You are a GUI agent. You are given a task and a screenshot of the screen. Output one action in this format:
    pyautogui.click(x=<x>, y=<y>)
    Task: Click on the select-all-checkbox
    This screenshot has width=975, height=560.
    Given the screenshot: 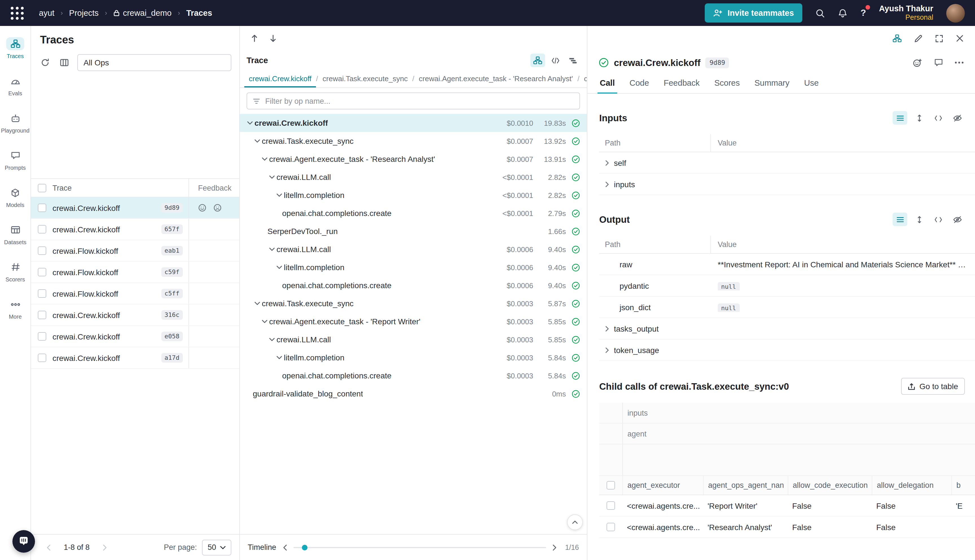 What is the action you would take?
    pyautogui.click(x=611, y=485)
    